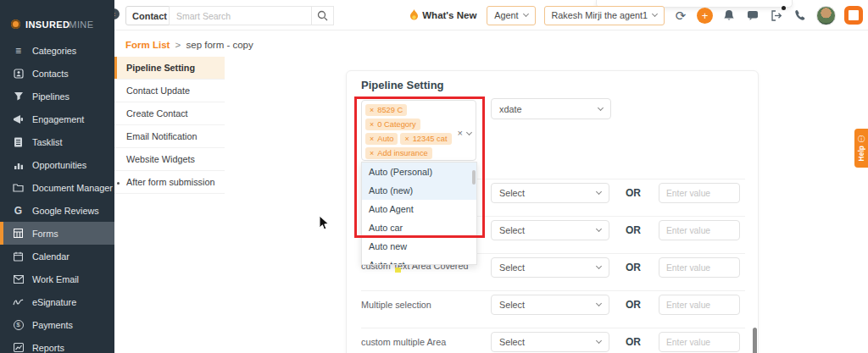  I want to click on user-account-label: Rakesh Mirji the agent1, so click(600, 15).